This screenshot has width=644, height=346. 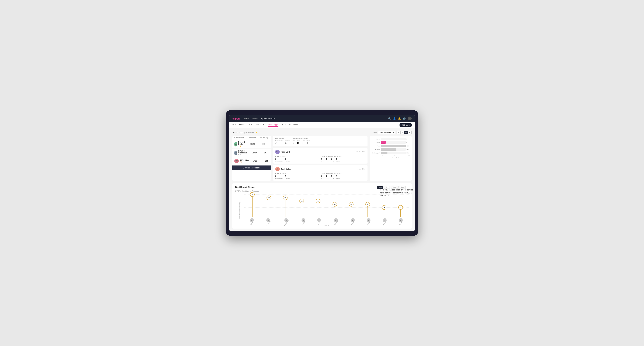 I want to click on avatar-rees: RB, so click(x=278, y=152).